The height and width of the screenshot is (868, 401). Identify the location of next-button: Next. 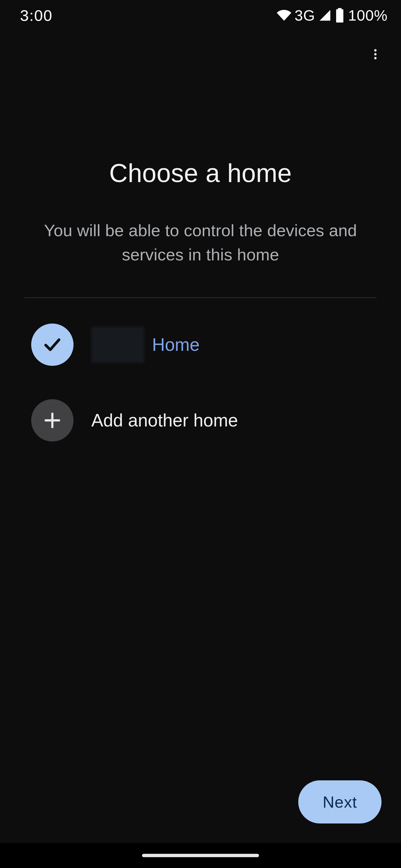
(340, 802).